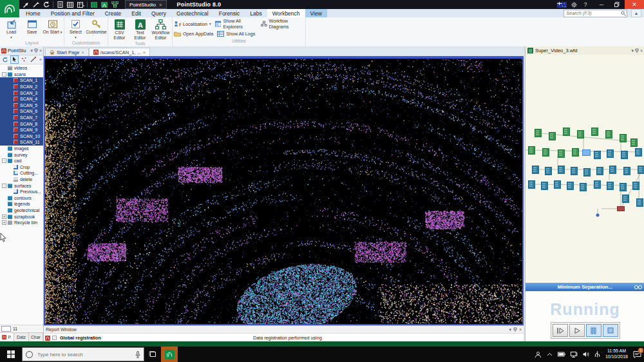  I want to click on customise-button: Customise, so click(97, 26).